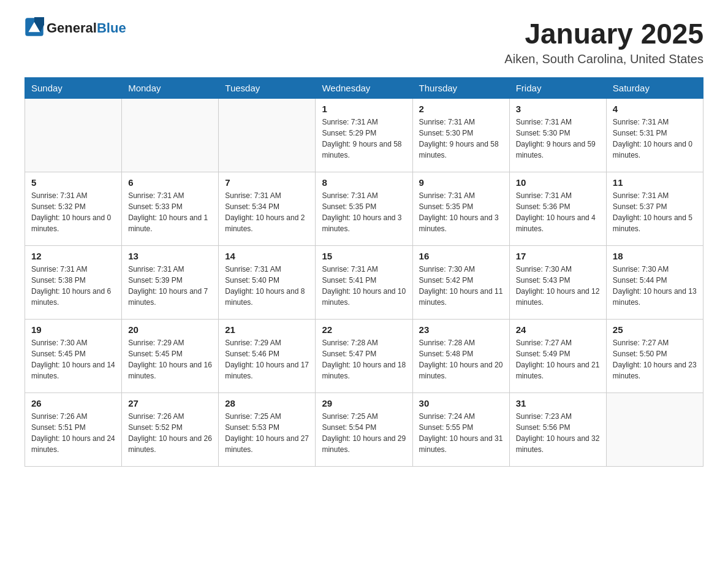 The height and width of the screenshot is (563, 728). What do you see at coordinates (461, 88) in the screenshot?
I see `weekday-header-thursday: Thursday` at bounding box center [461, 88].